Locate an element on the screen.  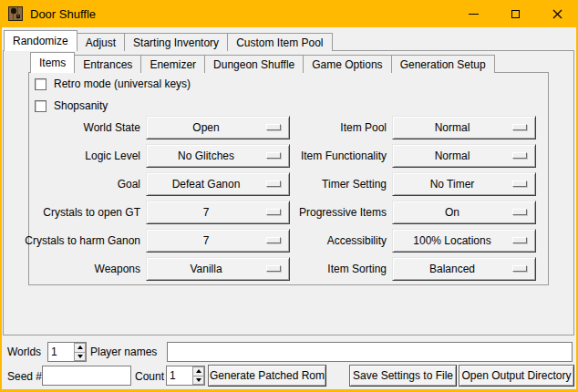
accessibility-dropdown: 100% Locations is located at coordinates (464, 241).